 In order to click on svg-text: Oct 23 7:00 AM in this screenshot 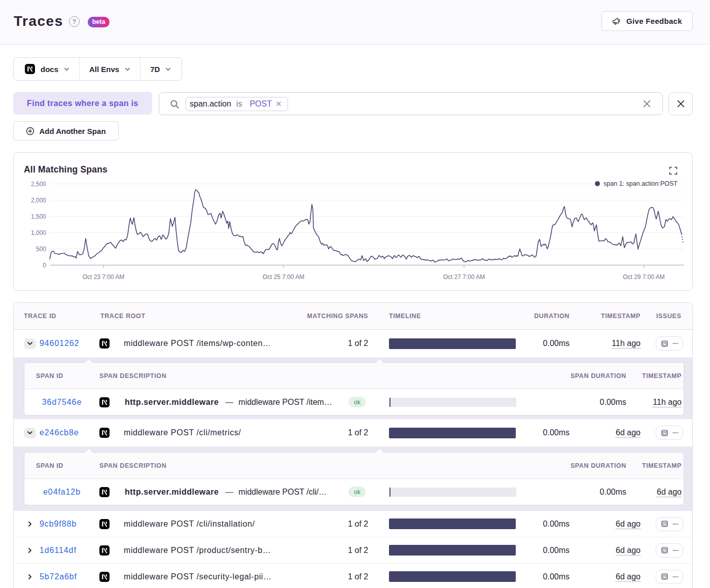, I will do `click(103, 277)`.